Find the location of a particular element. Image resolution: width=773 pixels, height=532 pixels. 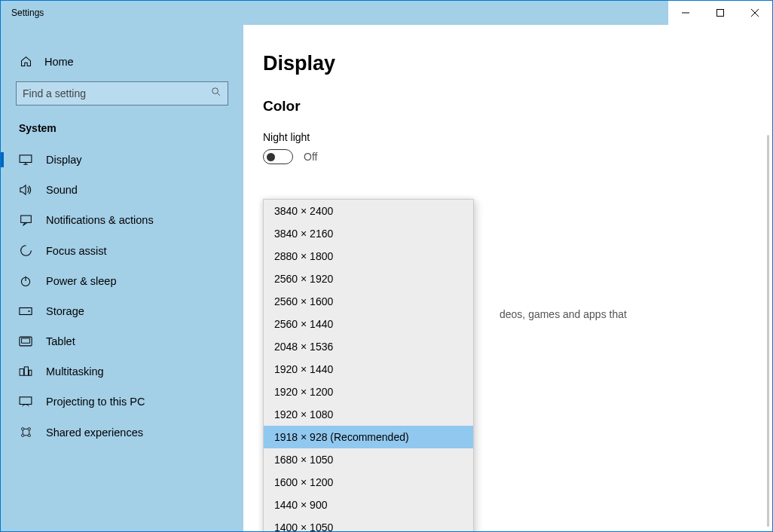

window-title: Settings is located at coordinates (23, 13).